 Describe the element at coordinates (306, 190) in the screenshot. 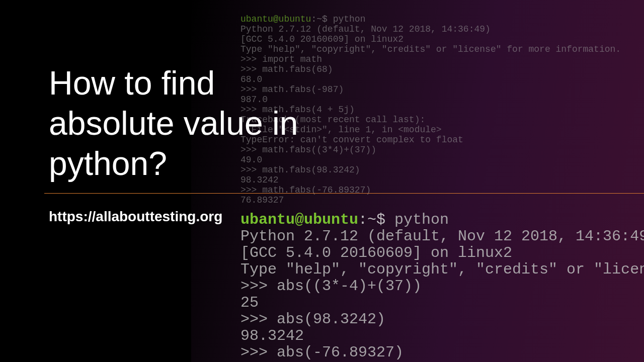

I see `terminal-line: >>> math.fabs(-76.89327)` at that location.